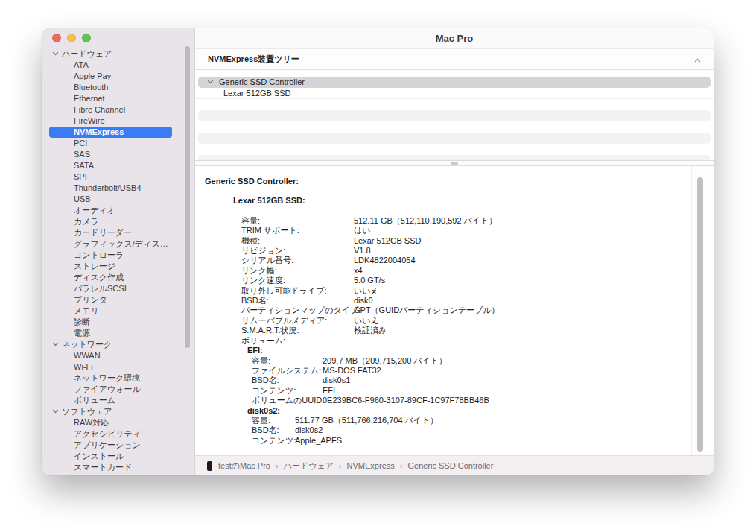 The height and width of the screenshot is (532, 756). I want to click on sidebar-scrollbar, so click(188, 197).